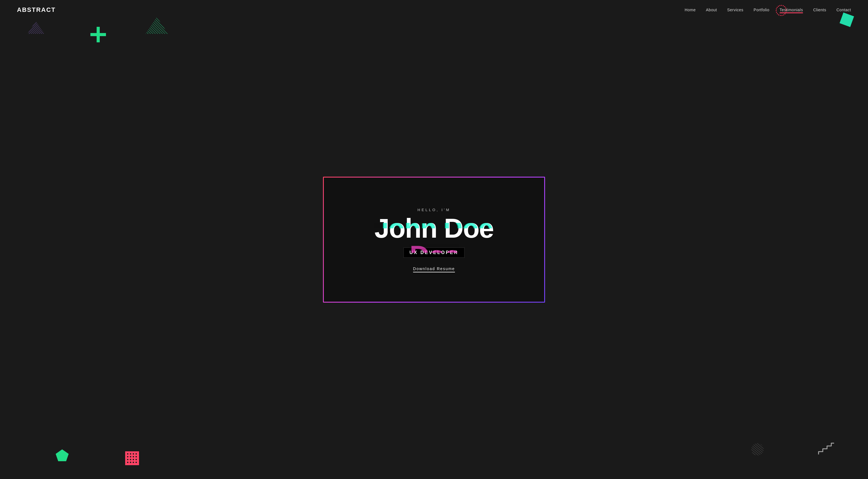  What do you see at coordinates (735, 10) in the screenshot?
I see `nav-link-services: Services` at bounding box center [735, 10].